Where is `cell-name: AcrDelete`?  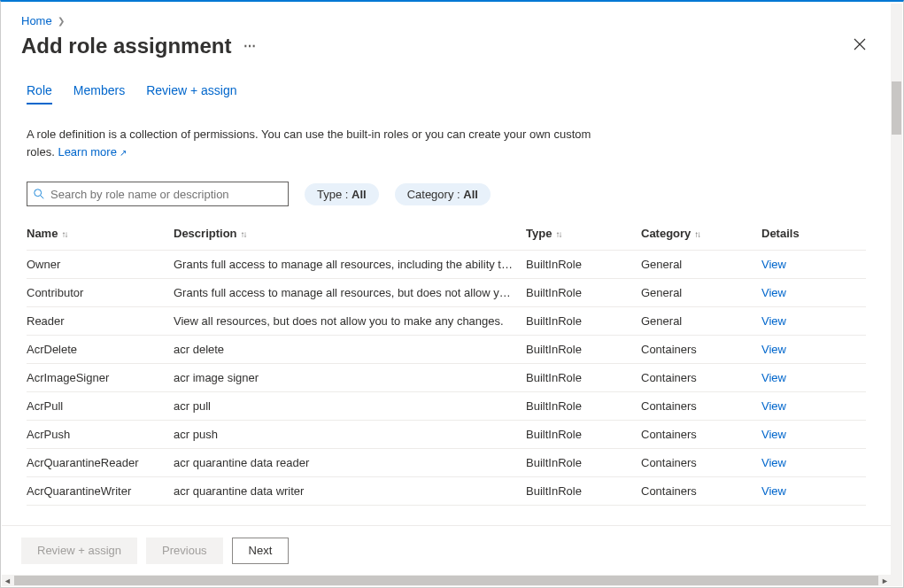 cell-name: AcrDelete is located at coordinates (100, 349).